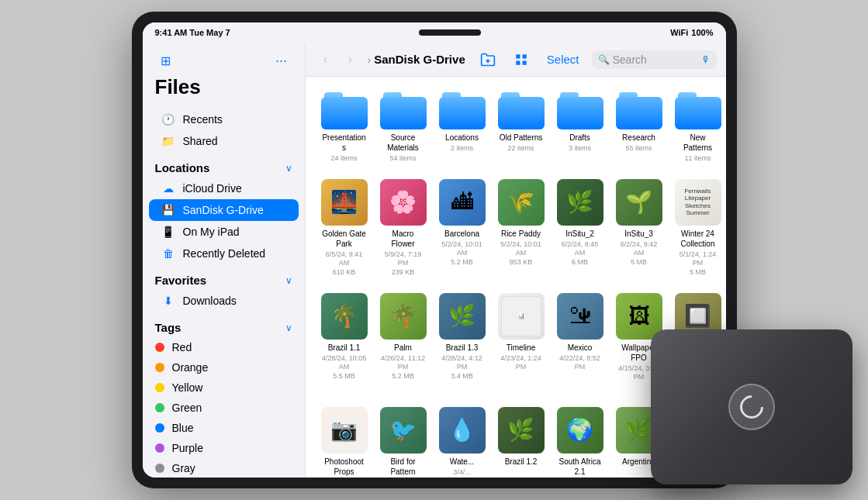 The image size is (868, 500). I want to click on sidebar-item-recently-deleted: 🗑 Recently Deleted, so click(223, 253).